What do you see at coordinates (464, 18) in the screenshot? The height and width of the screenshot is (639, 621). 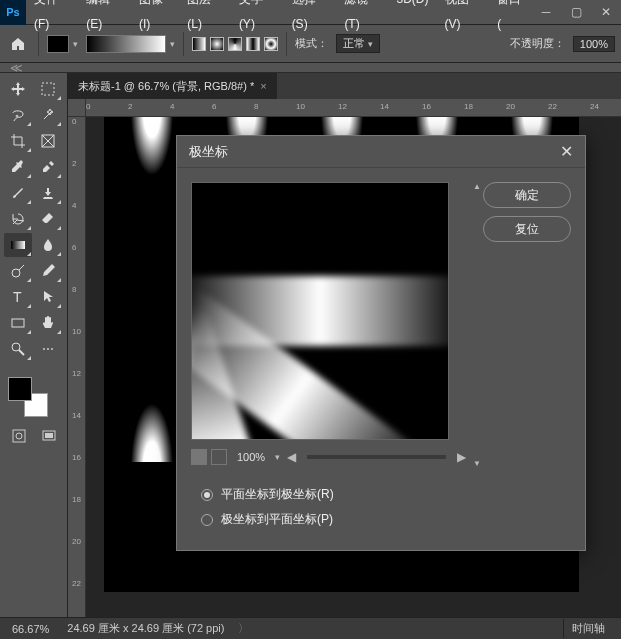 I see `menu-view: 视图(V)` at bounding box center [464, 18].